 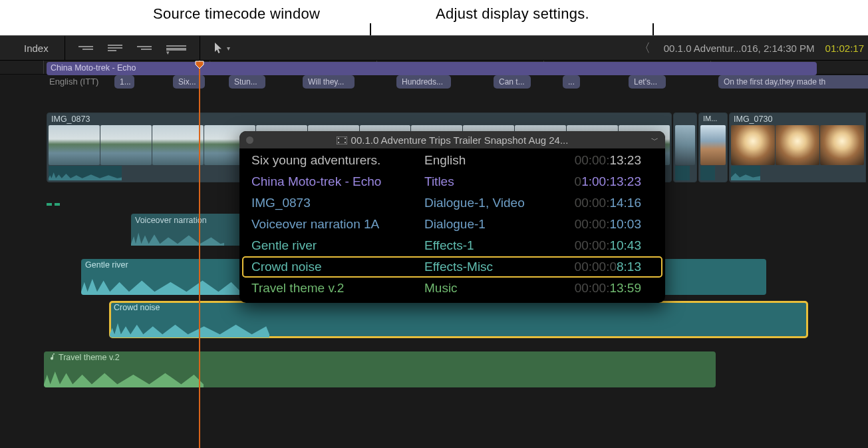 What do you see at coordinates (486, 182) in the screenshot?
I see `tc-role: Titles` at bounding box center [486, 182].